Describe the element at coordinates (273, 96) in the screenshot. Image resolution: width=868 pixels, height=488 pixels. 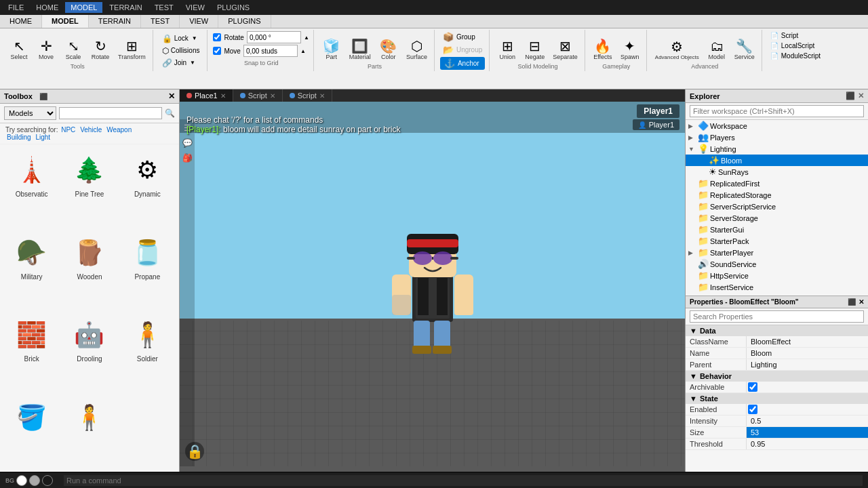
I see `tab-close-script1: ✕` at that location.